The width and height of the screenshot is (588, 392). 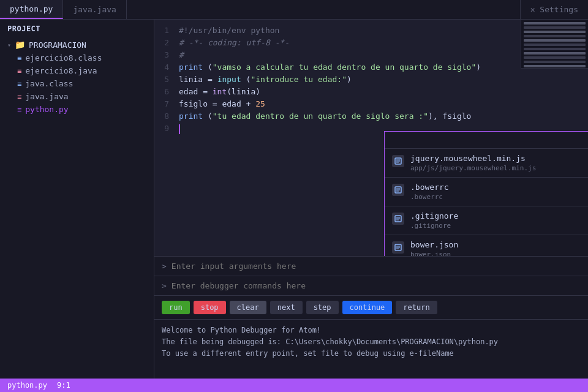 I want to click on ac-item-text-2: .bowerrc .bowerrc, so click(x=499, y=192).